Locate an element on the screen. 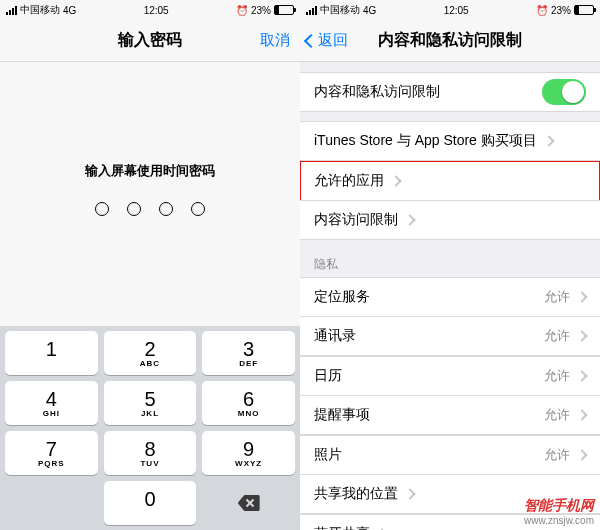 This screenshot has height=530, width=600. key-6: 6MNO is located at coordinates (248, 403).